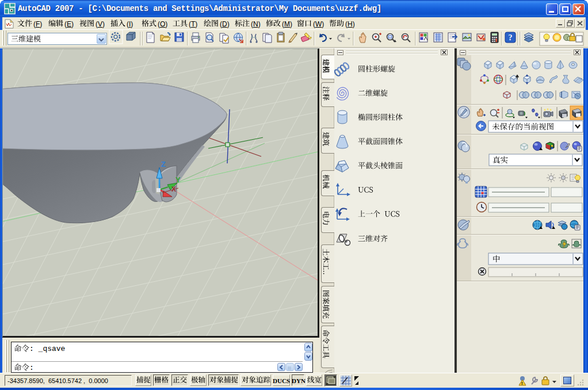 The height and width of the screenshot is (390, 588). Describe the element at coordinates (163, 165) in the screenshot. I see `svg-text: Z` at that location.